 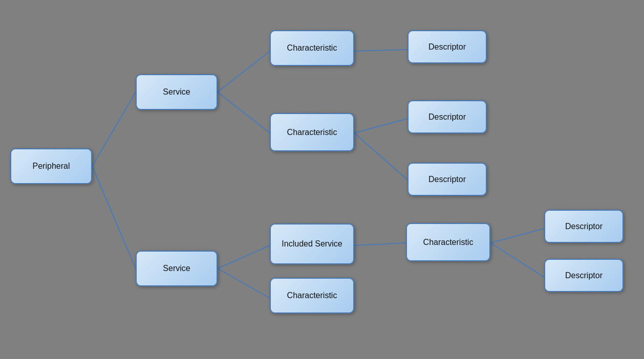 What do you see at coordinates (447, 179) in the screenshot?
I see `desc3-node: Descriptor` at bounding box center [447, 179].